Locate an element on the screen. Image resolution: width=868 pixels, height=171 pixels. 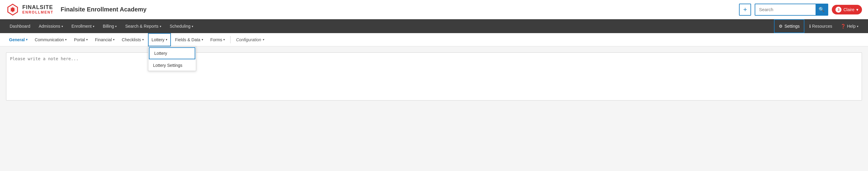
subnav-item-forms: Forms ▾ is located at coordinates (218, 40).